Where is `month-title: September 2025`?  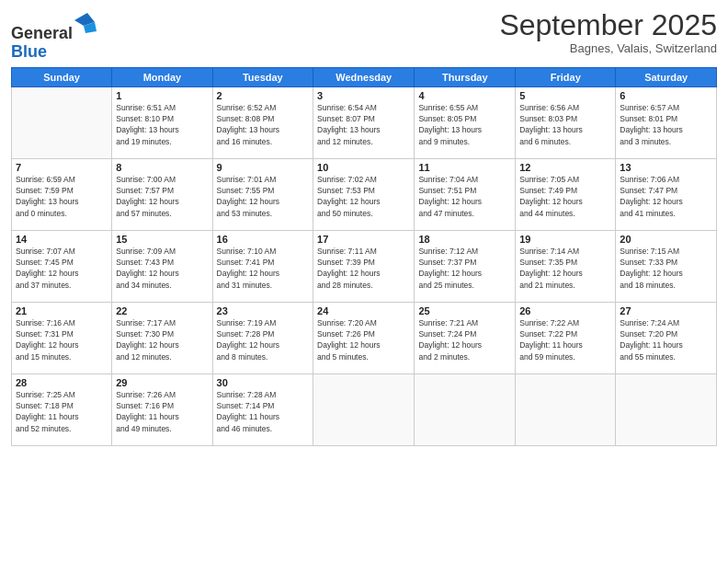 month-title: September 2025 is located at coordinates (609, 26).